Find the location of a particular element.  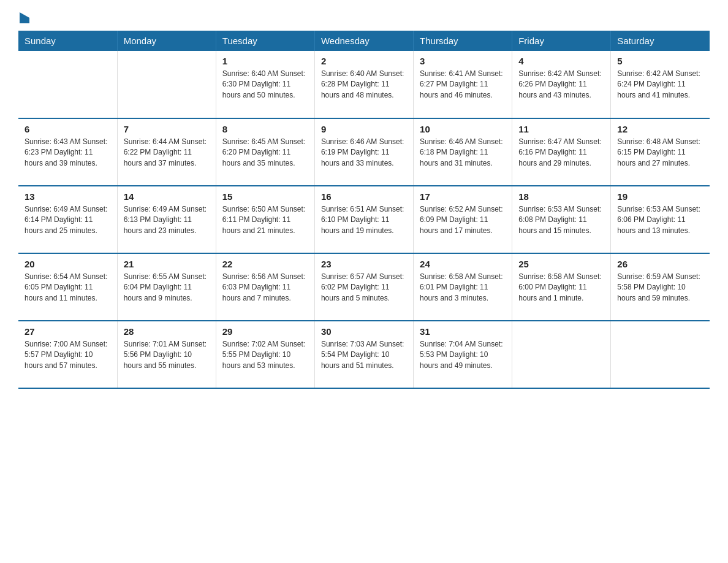

day-number: 18 is located at coordinates (561, 196).